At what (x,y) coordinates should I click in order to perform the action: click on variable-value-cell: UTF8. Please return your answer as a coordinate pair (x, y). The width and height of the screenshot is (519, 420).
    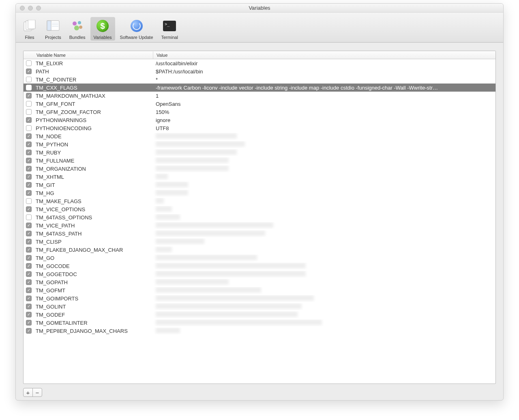
    Looking at the image, I should click on (324, 128).